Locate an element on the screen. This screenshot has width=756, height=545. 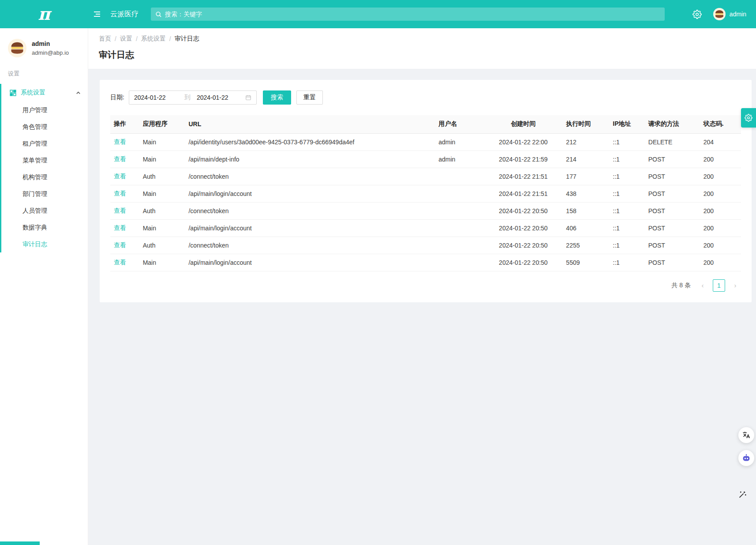
search-input is located at coordinates (413, 14).